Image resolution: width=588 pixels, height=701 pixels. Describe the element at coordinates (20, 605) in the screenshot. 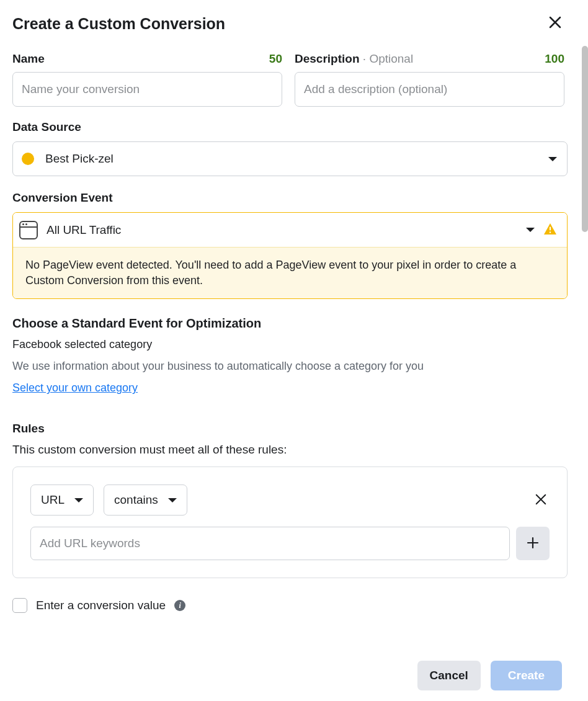

I see `conversion-value-checkbox` at that location.